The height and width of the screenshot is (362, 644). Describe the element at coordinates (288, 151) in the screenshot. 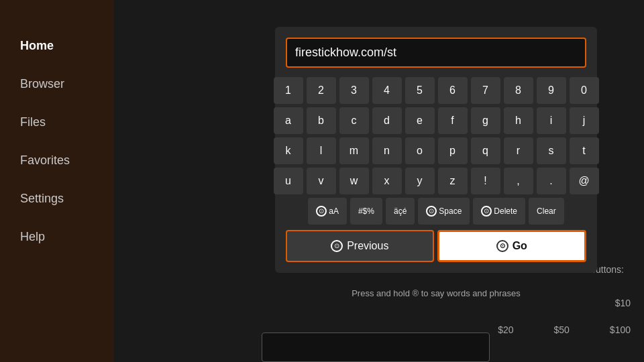

I see `key-k: k` at that location.